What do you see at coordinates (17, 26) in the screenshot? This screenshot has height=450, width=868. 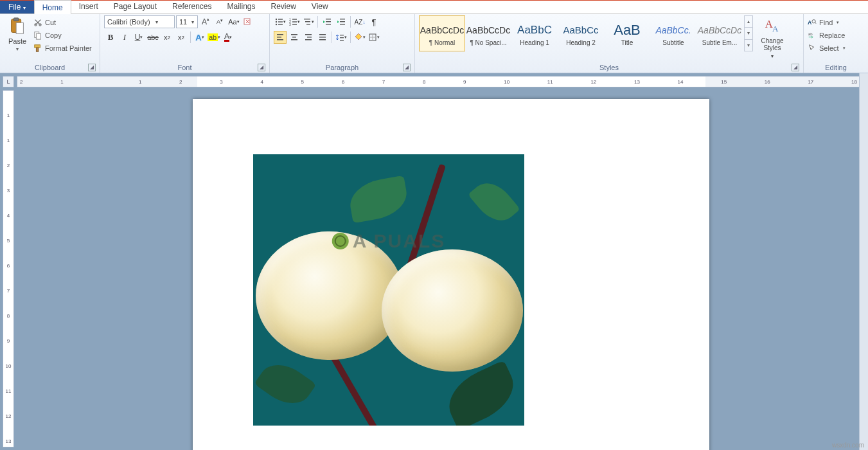 I see `paste-icon` at bounding box center [17, 26].